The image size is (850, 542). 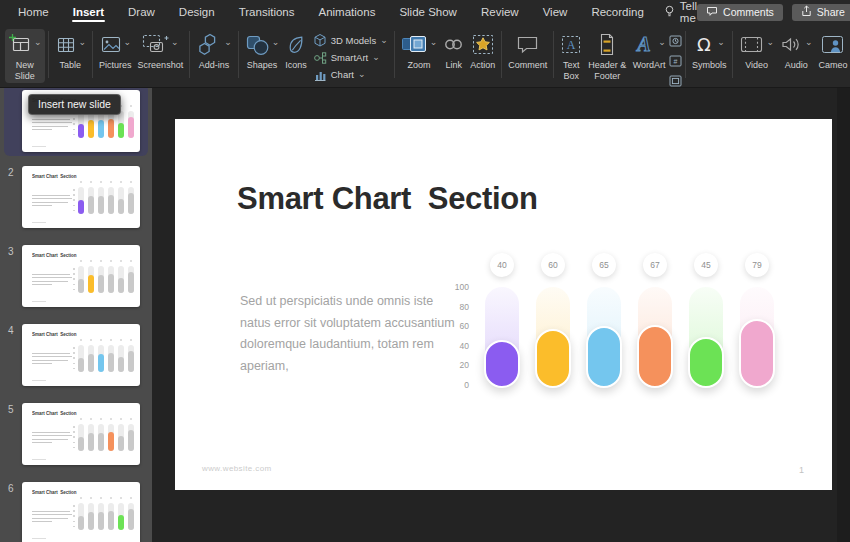 What do you see at coordinates (350, 58) in the screenshot?
I see `ribbon-item-smartart: SmartArt⌄` at bounding box center [350, 58].